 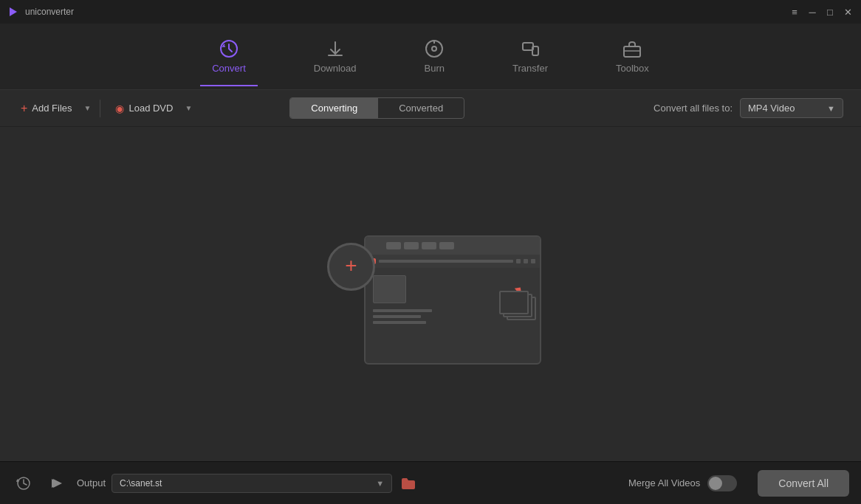 I want to click on nav-item-convert: Convert, so click(x=229, y=56).